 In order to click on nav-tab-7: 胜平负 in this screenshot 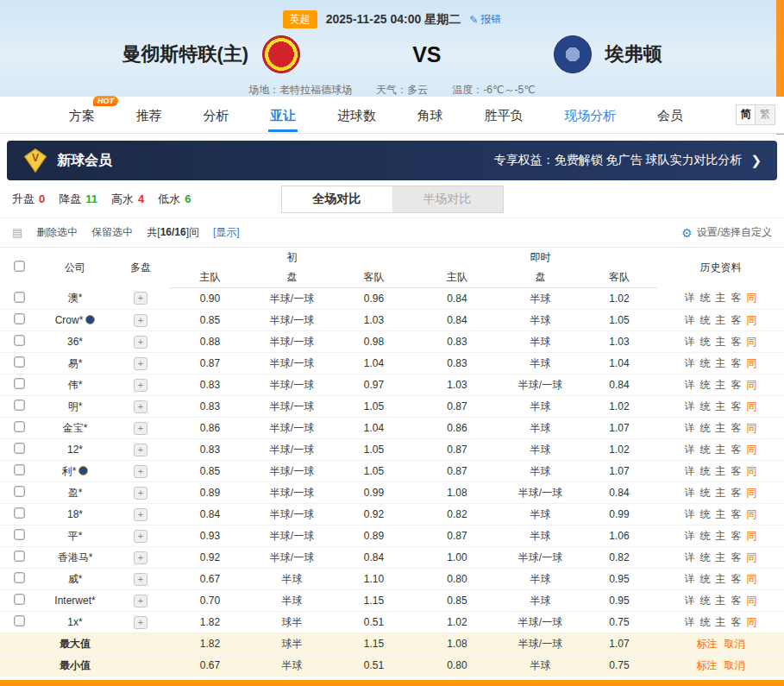, I will do `click(504, 116)`.